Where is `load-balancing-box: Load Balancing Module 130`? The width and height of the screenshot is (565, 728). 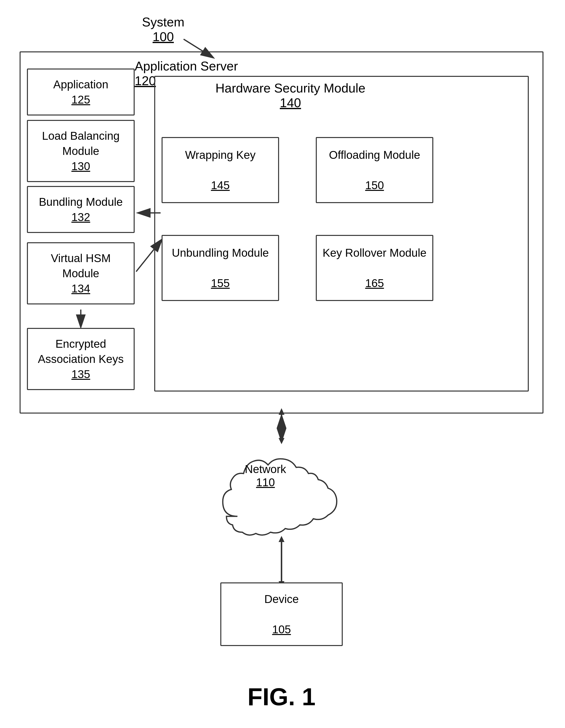
load-balancing-box: Load Balancing Module 130 is located at coordinates (81, 151).